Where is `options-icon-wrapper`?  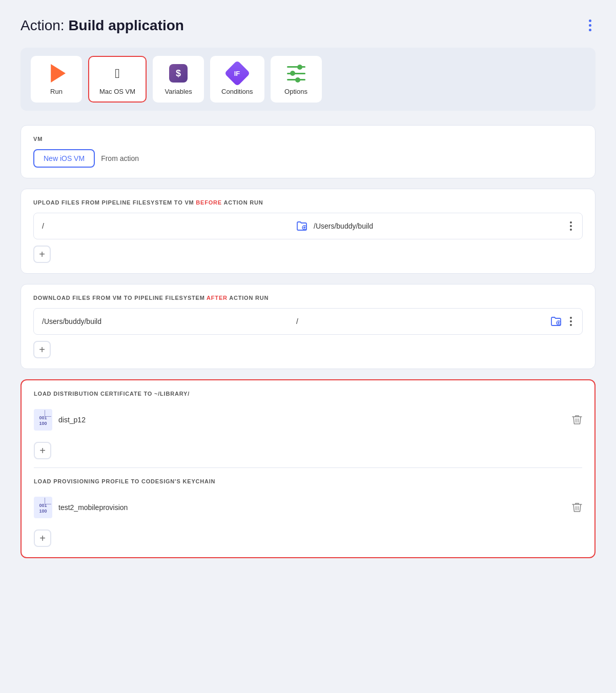 options-icon-wrapper is located at coordinates (296, 73).